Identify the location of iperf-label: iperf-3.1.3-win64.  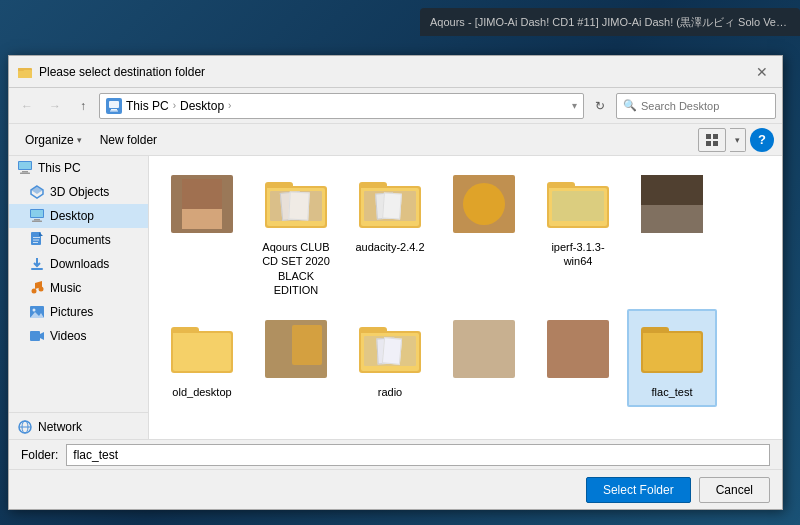
(578, 254).